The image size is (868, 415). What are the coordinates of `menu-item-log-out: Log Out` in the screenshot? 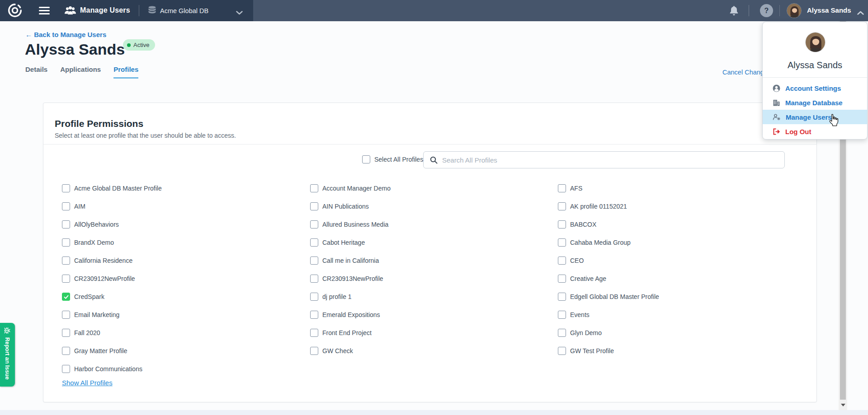 It's located at (815, 131).